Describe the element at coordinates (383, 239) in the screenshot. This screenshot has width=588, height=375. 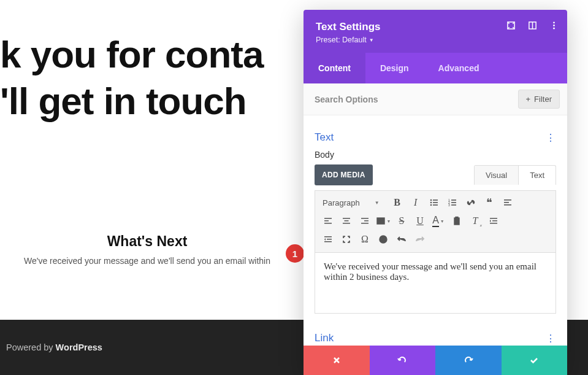
I see `emoji-icon` at that location.